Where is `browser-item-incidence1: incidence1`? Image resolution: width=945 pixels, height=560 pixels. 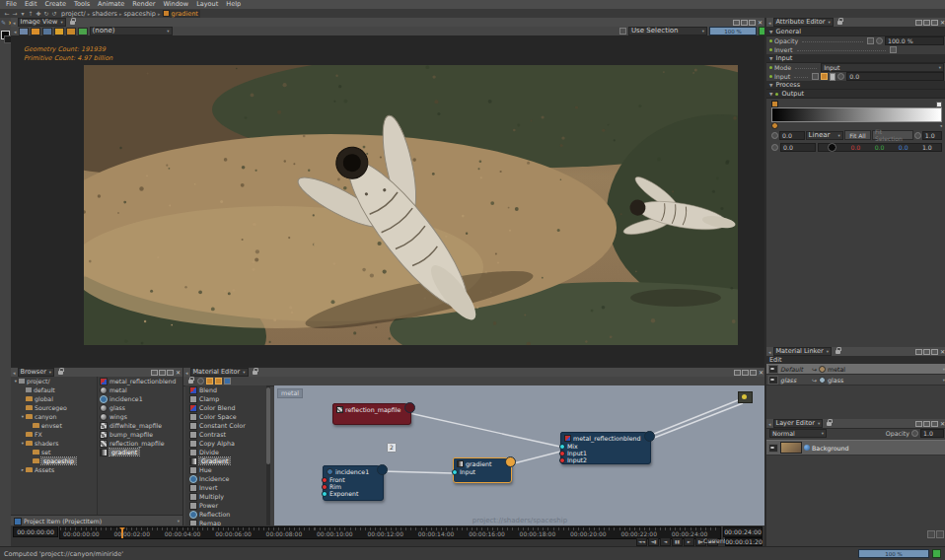 browser-item-incidence1: incidence1 is located at coordinates (140, 398).